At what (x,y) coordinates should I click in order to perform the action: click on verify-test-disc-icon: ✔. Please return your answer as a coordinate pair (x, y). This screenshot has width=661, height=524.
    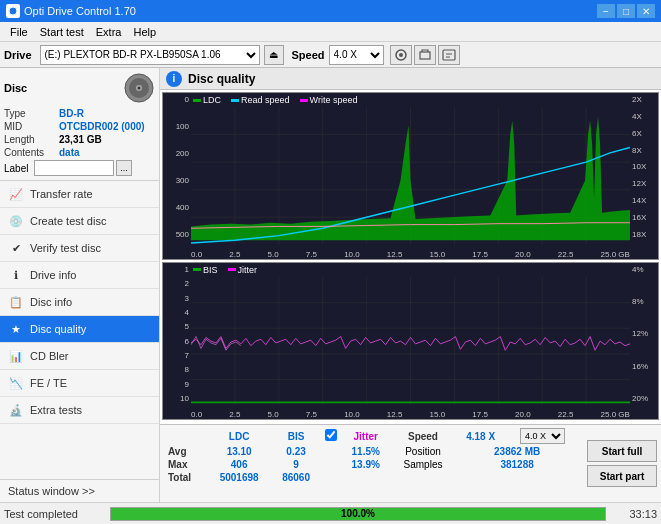
    Looking at the image, I should click on (16, 248).